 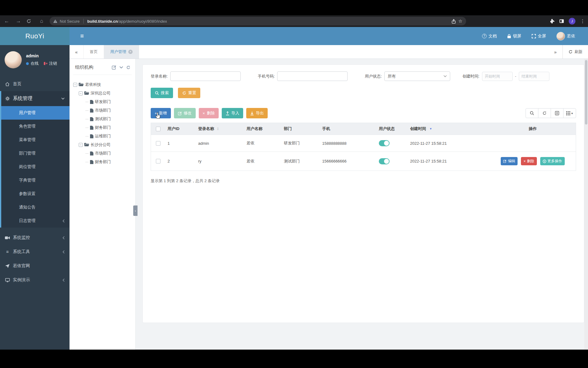 I want to click on system-submenu: 用户管理 角色管理 菜单管理 部门管理 岗位管理 字典管理 参数设置 通知公告 …, so click(x=36, y=167).